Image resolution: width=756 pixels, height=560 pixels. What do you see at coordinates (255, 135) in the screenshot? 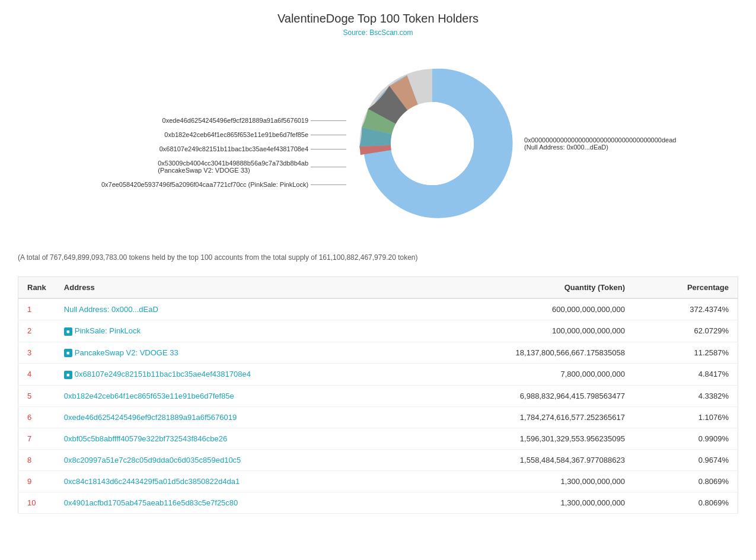
I see `chart-label-2: 0xb182e42ceb64f1ec865f653e11e91be6d7fef8…` at bounding box center [255, 135].